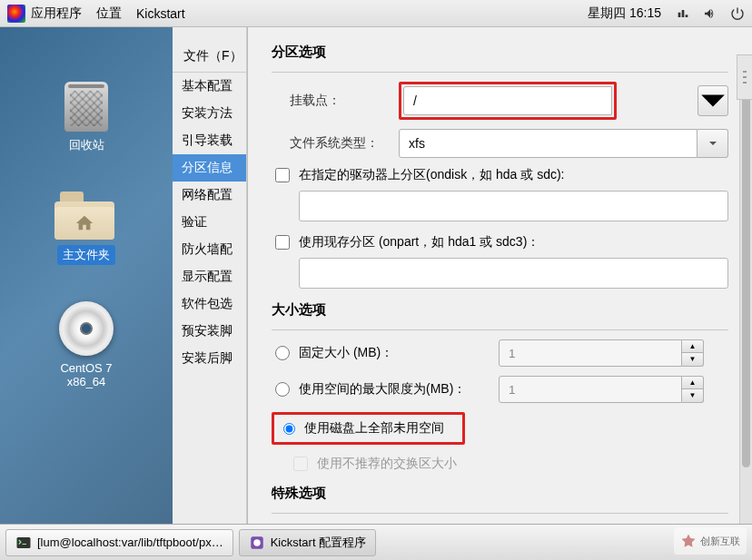 The height and width of the screenshot is (560, 752). I want to click on disc-icon, so click(86, 329).